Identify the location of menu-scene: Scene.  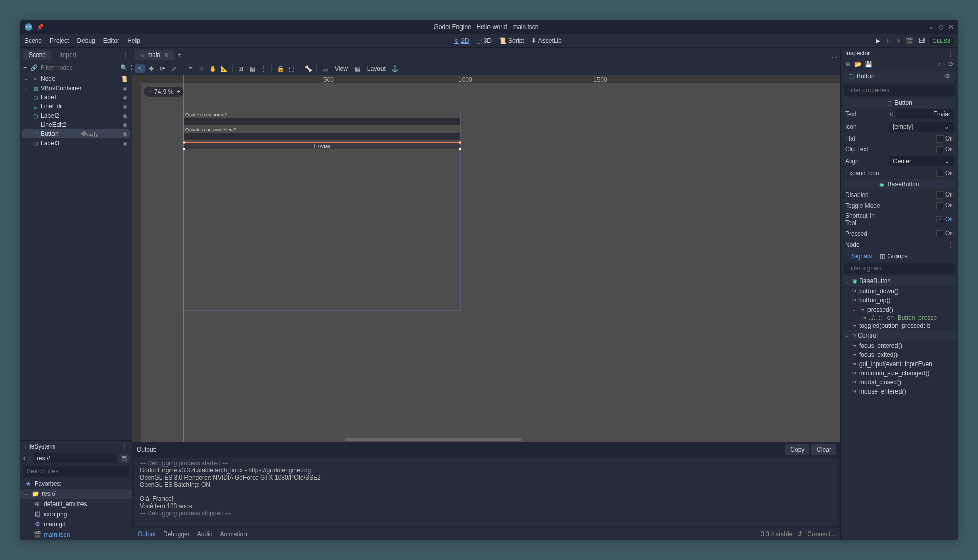
(33, 41).